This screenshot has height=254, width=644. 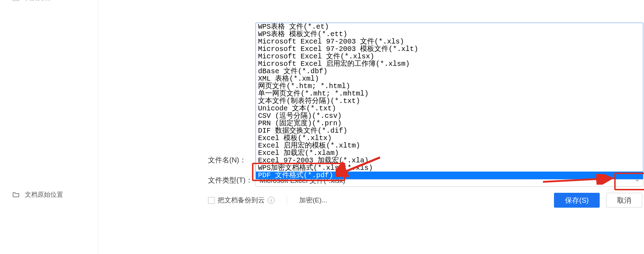 What do you see at coordinates (449, 93) in the screenshot?
I see `filetype-option: 单一网页文件(*.mht; *.mhtml)` at bounding box center [449, 93].